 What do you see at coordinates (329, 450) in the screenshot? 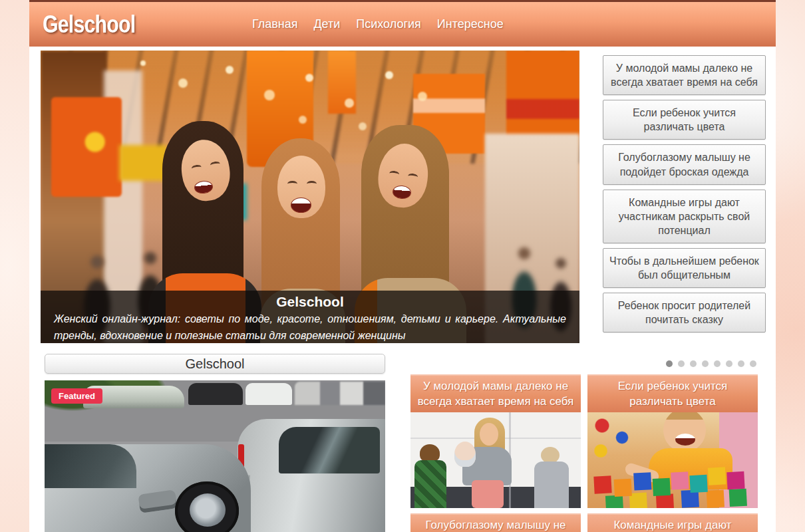
I see `featured-art-right-car-window` at bounding box center [329, 450].